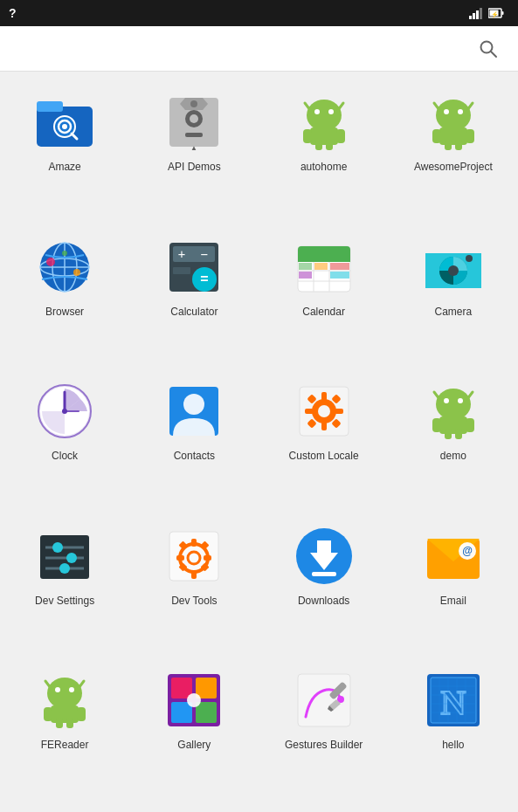  What do you see at coordinates (65, 122) in the screenshot?
I see `app-icon-amaze` at bounding box center [65, 122].